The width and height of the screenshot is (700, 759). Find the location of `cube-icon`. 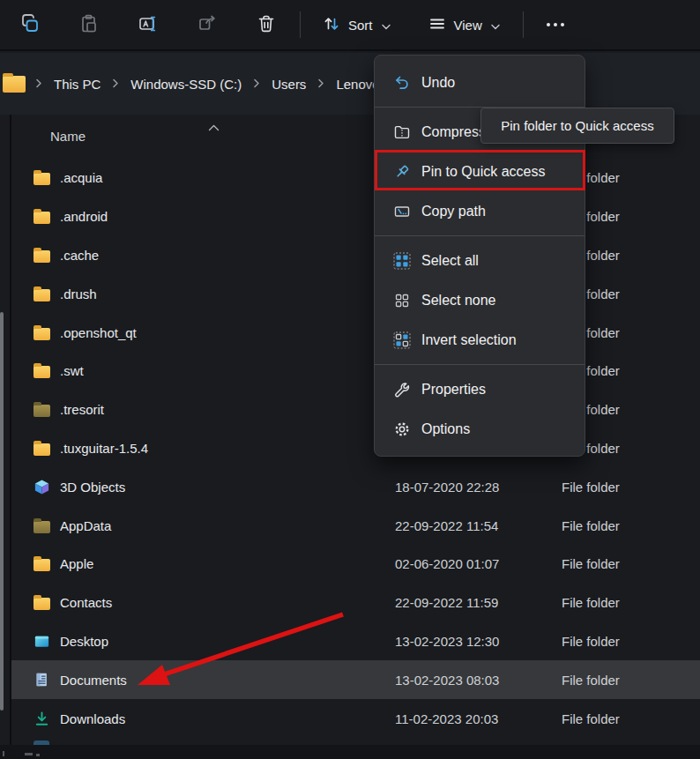

cube-icon is located at coordinates (41, 487).